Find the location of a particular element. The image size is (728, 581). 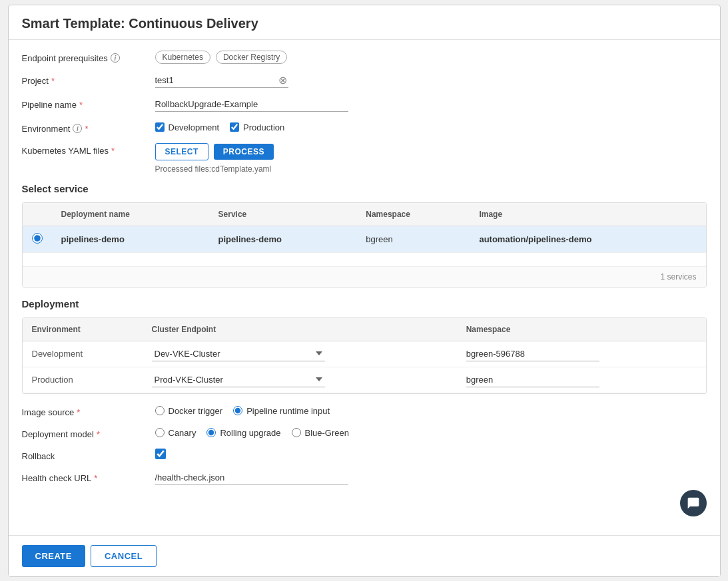

col-deployment-name: Deployment name is located at coordinates (131, 214).